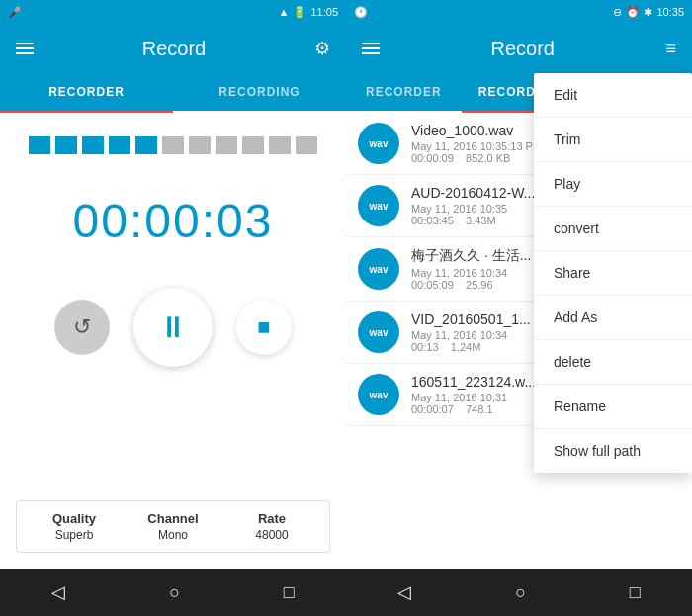  I want to click on alarm-status-icon: 🕐, so click(361, 12).